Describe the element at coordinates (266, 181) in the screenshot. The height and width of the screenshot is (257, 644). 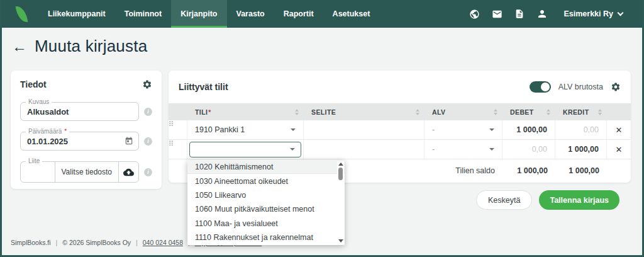
I see `dropdown-option: 1030 Aineettomat oikeudet` at that location.